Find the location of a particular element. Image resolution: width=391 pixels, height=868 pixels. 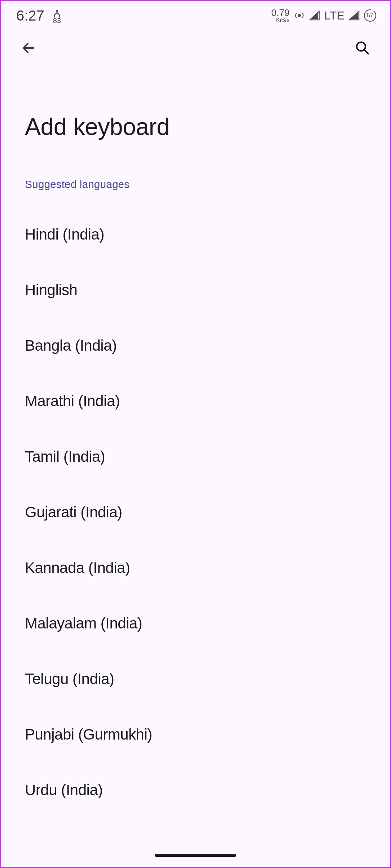

search-button is located at coordinates (363, 48).